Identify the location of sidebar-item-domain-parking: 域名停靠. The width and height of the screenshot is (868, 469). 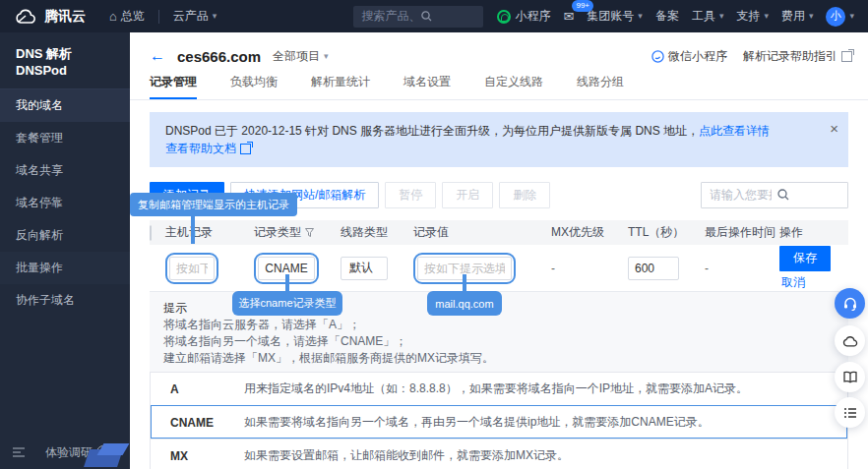
(65, 203).